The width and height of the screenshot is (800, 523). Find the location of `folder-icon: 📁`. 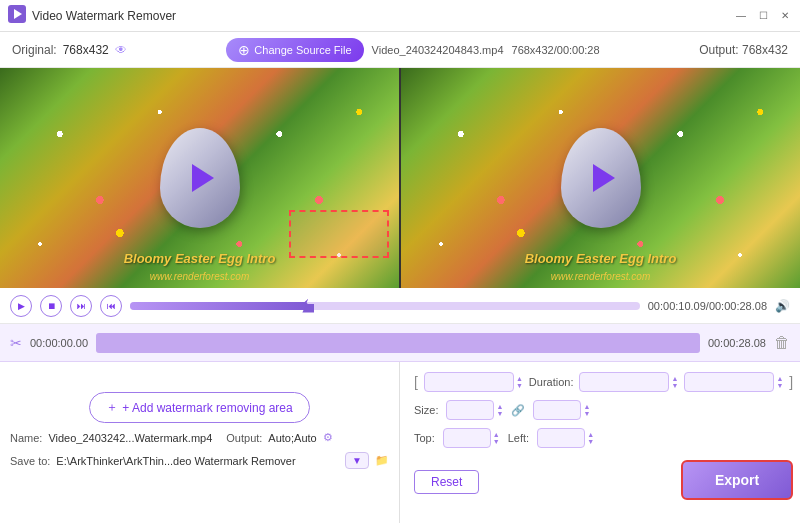

folder-icon: 📁 is located at coordinates (382, 460).